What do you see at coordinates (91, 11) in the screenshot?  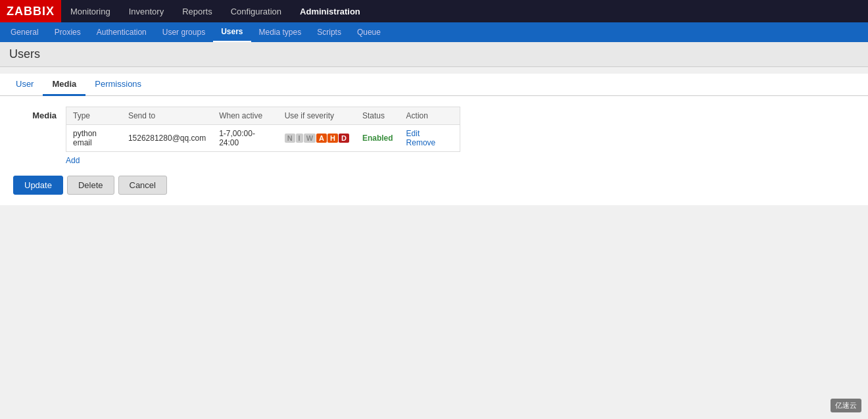 I see `nav-monitoring-link: Monitoring` at bounding box center [91, 11].